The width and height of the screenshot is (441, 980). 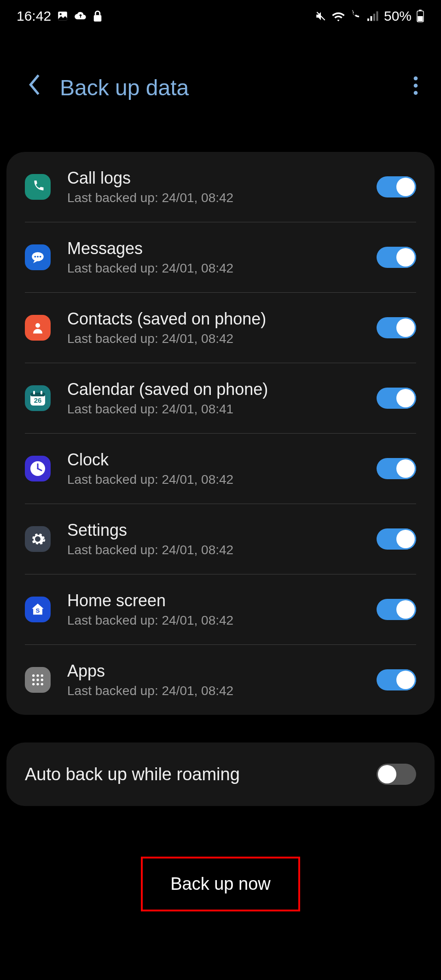 I want to click on calendar-icon: 26, so click(x=38, y=398).